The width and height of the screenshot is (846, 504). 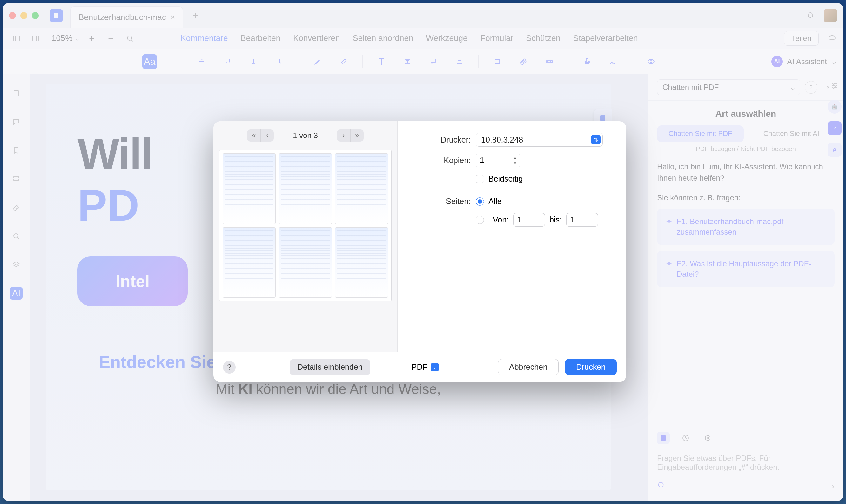 I want to click on chat-ai-mode: Chatten Sie mit AI, so click(x=792, y=134).